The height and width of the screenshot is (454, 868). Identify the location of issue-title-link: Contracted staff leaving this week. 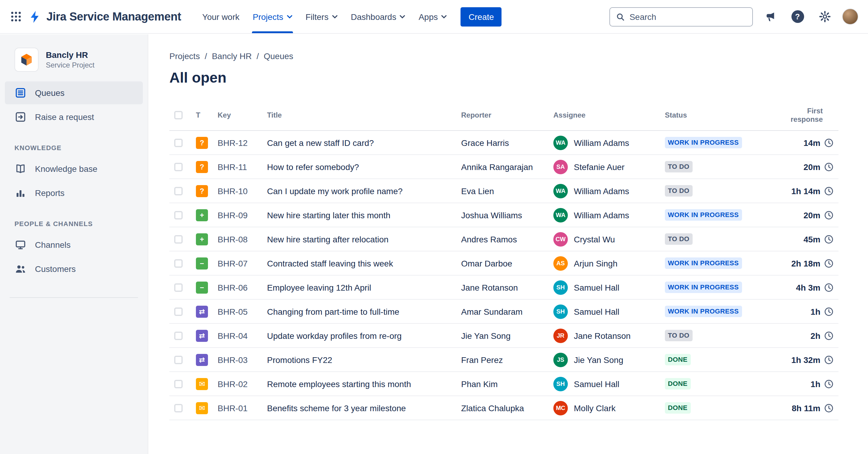
(330, 263).